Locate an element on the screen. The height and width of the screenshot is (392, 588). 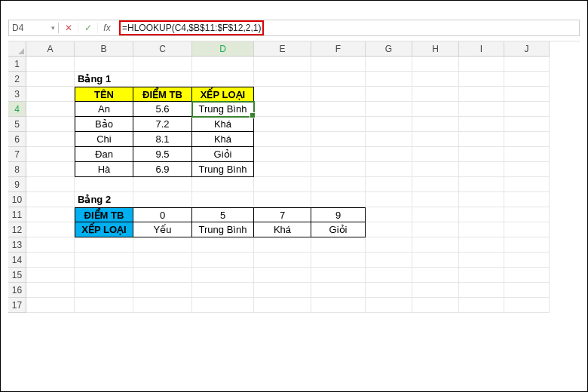
cell-I15 is located at coordinates (482, 275).